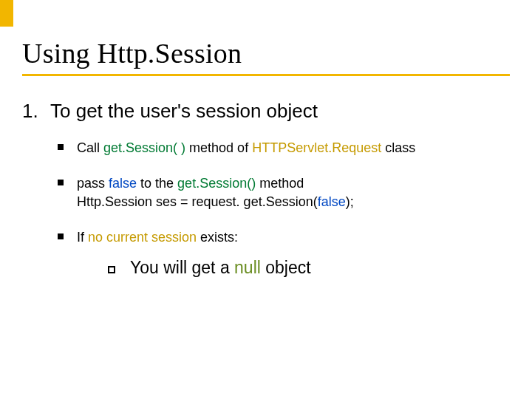 This screenshot has width=532, height=399. What do you see at coordinates (33, 111) in the screenshot?
I see `item-number: 1.` at bounding box center [33, 111].